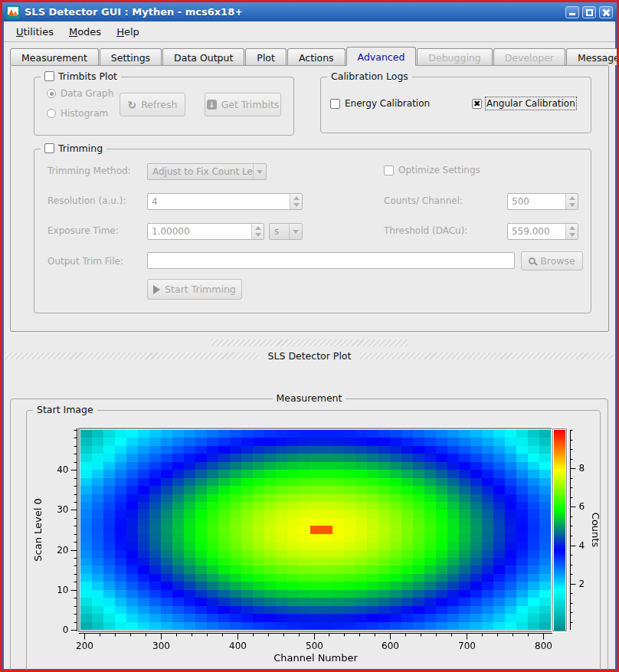  Describe the element at coordinates (86, 261) in the screenshot. I see `output-trim-file-label: Output Trim File:` at that location.